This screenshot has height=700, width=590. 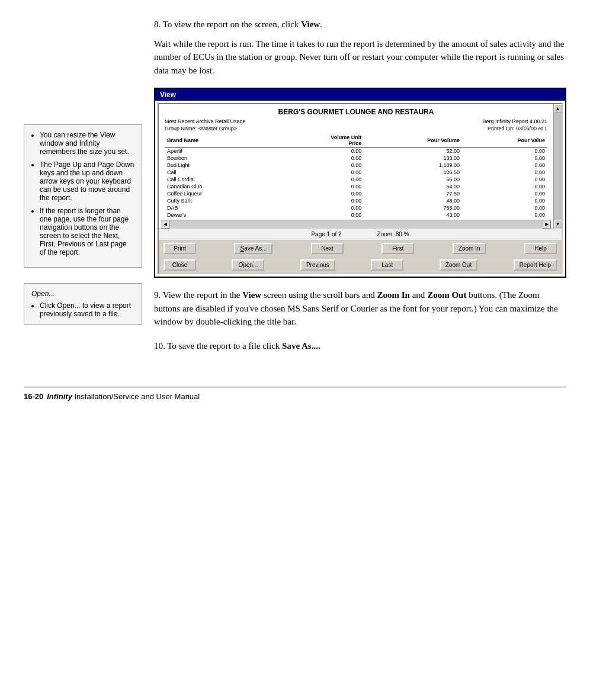 I want to click on report-area: BERG'S GOURMET LOUNGE AND RESTAURA Most …, so click(x=356, y=162).